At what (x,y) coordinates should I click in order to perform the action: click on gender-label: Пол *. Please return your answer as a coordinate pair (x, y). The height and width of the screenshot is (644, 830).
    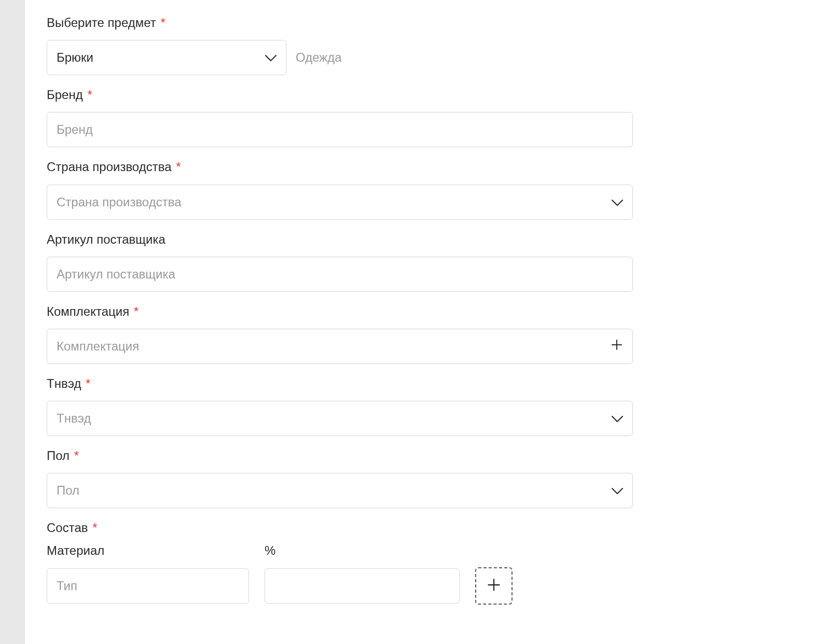
    Looking at the image, I should click on (427, 455).